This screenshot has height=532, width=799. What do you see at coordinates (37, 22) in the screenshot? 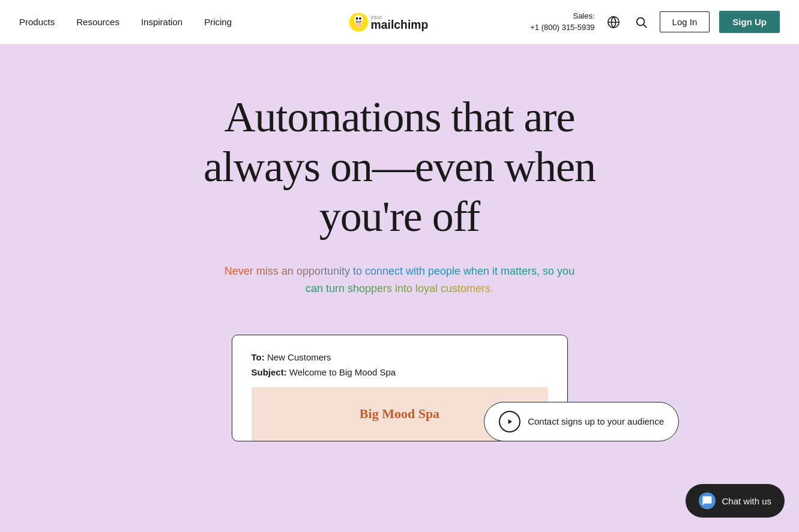
I see `nav-item-products: Products` at bounding box center [37, 22].